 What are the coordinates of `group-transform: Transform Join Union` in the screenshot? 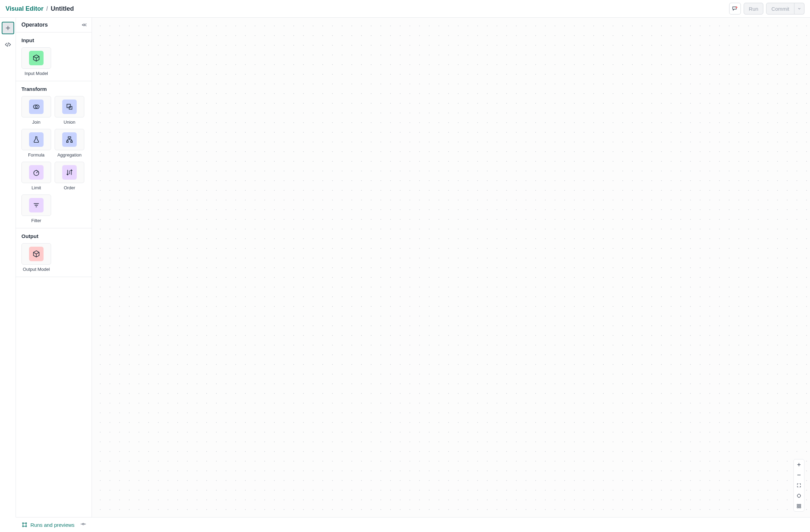 It's located at (54, 155).